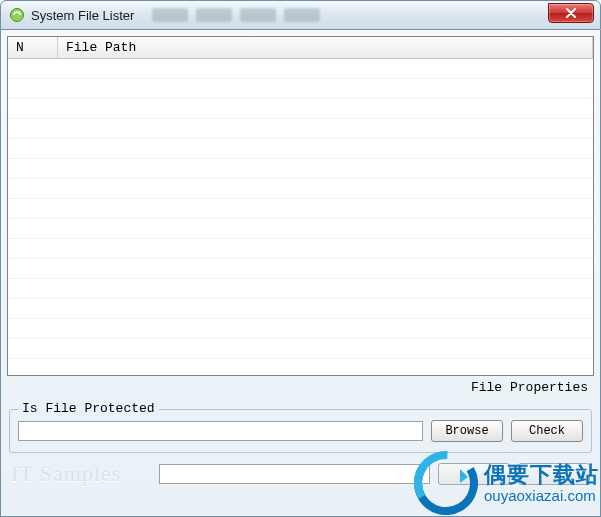 The width and height of the screenshot is (601, 517). What do you see at coordinates (300, 15) in the screenshot?
I see `titlebar: System File Lister` at bounding box center [300, 15].